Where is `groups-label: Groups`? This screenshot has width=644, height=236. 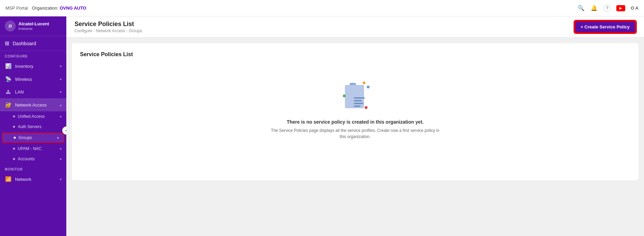
groups-label: Groups is located at coordinates (25, 138).